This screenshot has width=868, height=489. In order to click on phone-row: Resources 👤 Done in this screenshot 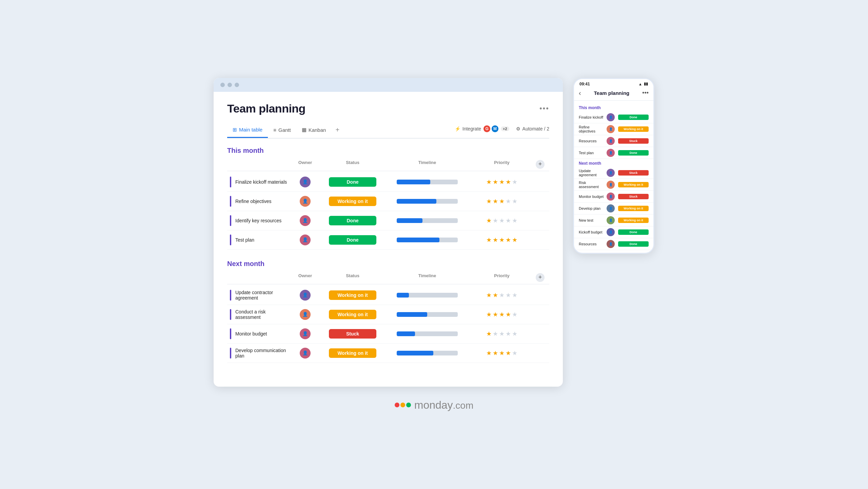, I will do `click(614, 244)`.